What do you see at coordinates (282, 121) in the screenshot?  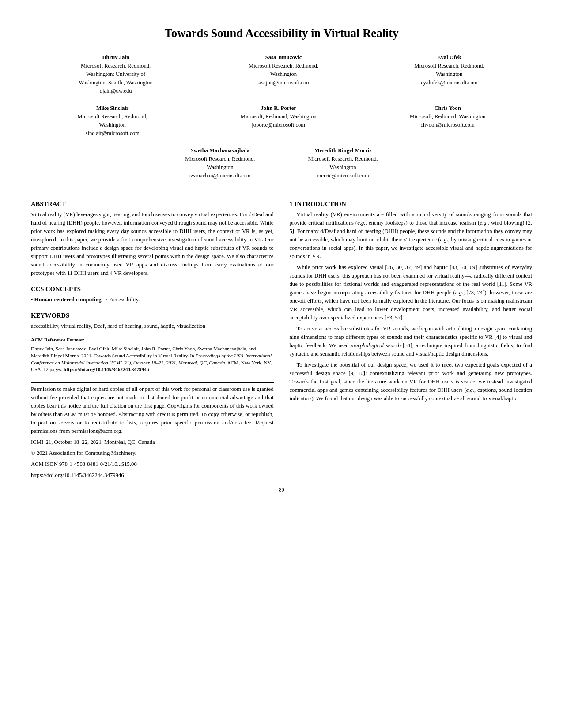 I see `authors-row-2: Mike Sinclair Microsoft Research, Redmon…` at bounding box center [282, 121].